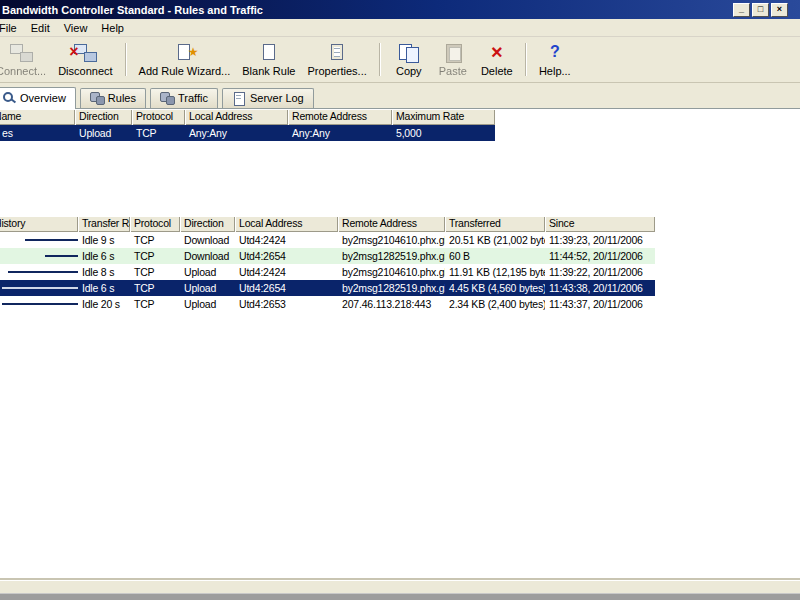  I want to click on menu-help: Help, so click(112, 28).